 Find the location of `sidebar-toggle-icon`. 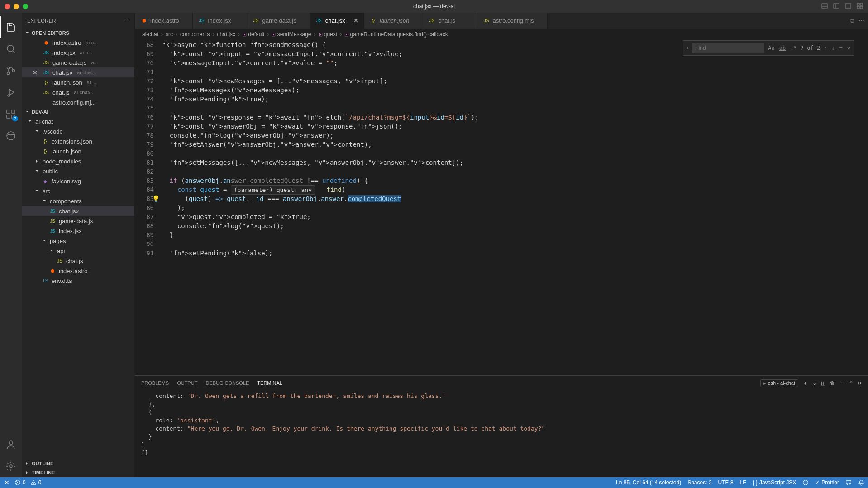

sidebar-toggle-icon is located at coordinates (836, 6).